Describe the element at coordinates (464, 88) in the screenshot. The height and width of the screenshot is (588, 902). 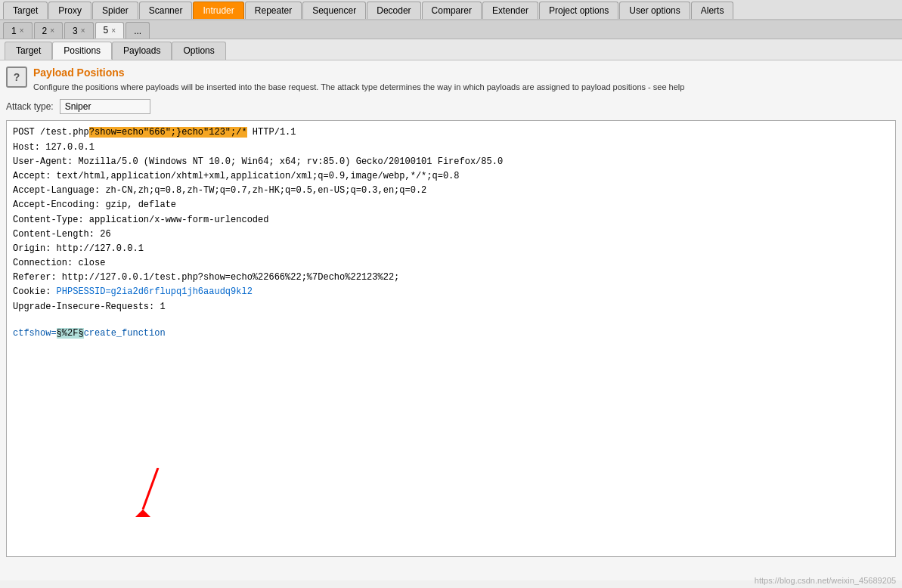
I see `help-description: Configure the positions where payloads w…` at that location.